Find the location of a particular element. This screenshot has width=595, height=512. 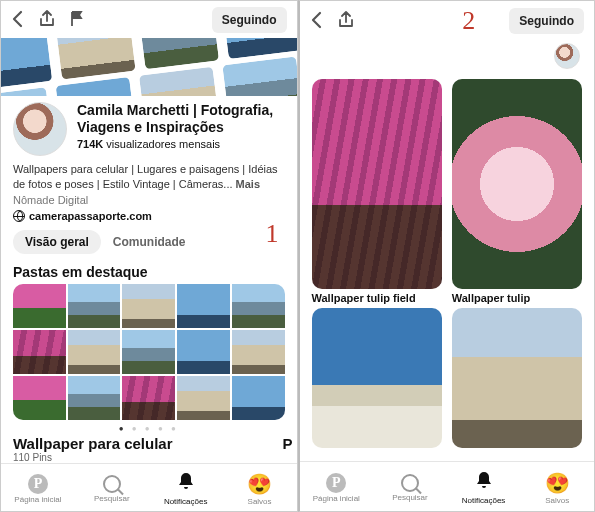

globe-icon is located at coordinates (19, 216).